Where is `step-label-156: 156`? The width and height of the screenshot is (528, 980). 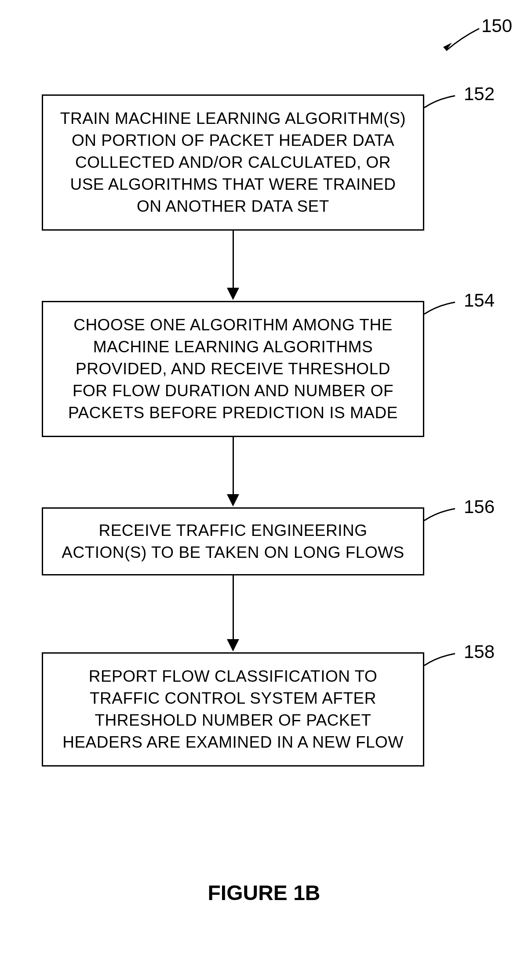 step-label-156: 156 is located at coordinates (479, 507).